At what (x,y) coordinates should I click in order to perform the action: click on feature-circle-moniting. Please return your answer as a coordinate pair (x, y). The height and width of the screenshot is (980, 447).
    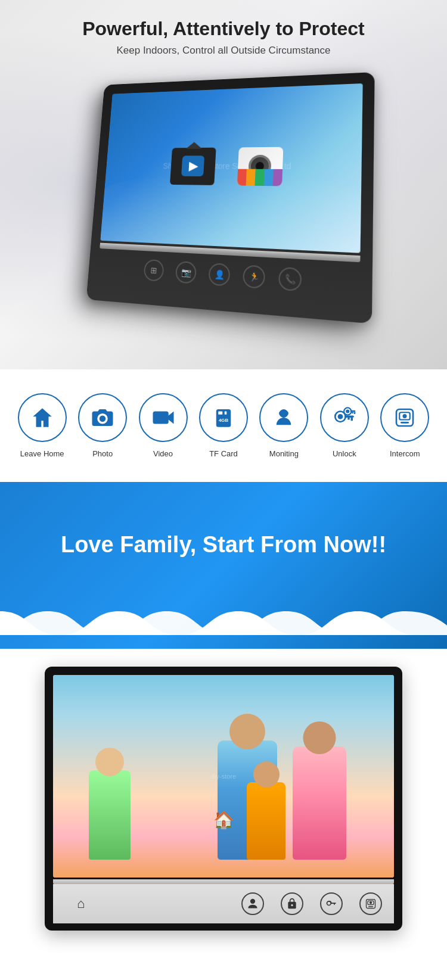
    Looking at the image, I should click on (284, 418).